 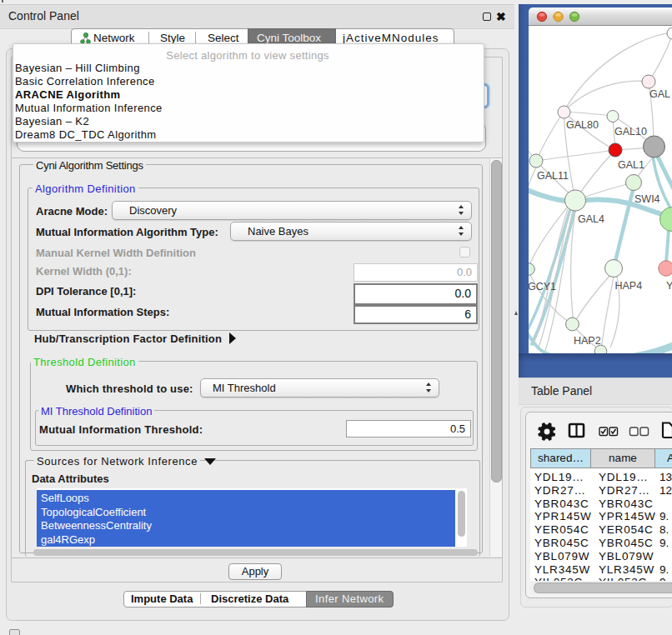 I want to click on svg-text: HAP4, so click(x=629, y=286).